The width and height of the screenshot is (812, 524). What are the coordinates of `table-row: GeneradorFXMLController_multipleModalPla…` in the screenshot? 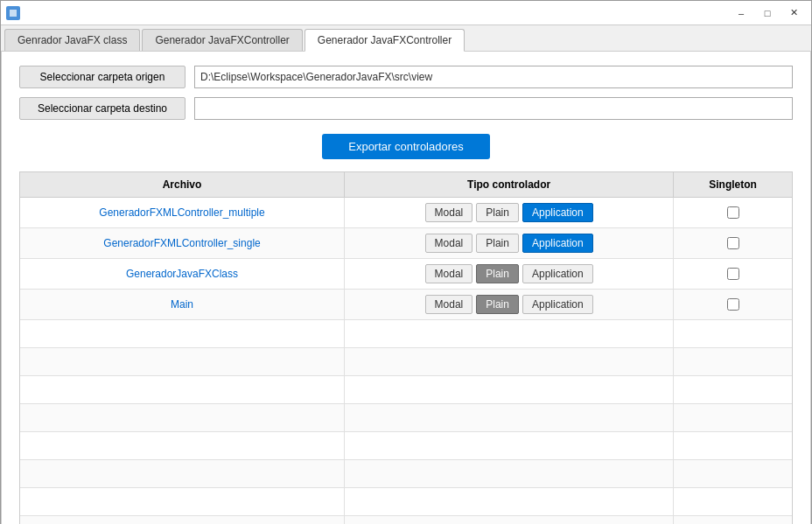 It's located at (406, 213).